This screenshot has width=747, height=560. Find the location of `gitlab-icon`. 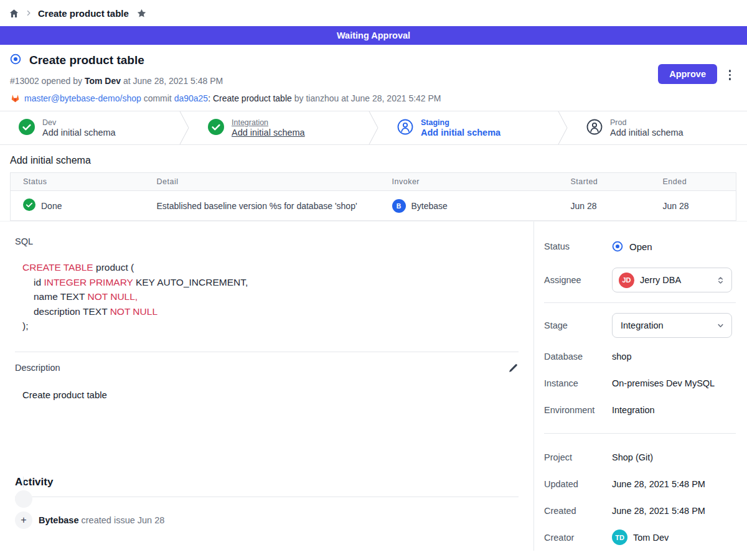

gitlab-icon is located at coordinates (15, 98).